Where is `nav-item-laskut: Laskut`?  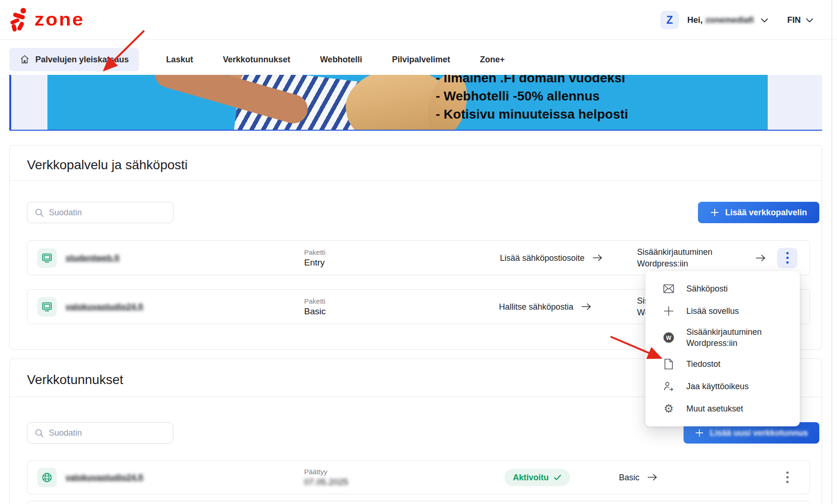 nav-item-laskut: Laskut is located at coordinates (179, 60).